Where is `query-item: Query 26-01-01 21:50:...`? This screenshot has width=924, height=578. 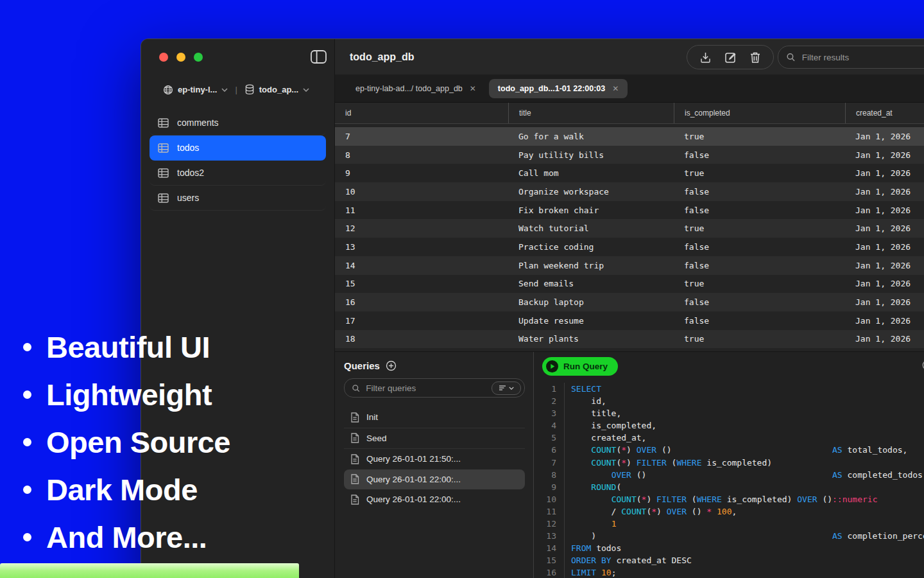 query-item: Query 26-01-01 21:50:... is located at coordinates (434, 459).